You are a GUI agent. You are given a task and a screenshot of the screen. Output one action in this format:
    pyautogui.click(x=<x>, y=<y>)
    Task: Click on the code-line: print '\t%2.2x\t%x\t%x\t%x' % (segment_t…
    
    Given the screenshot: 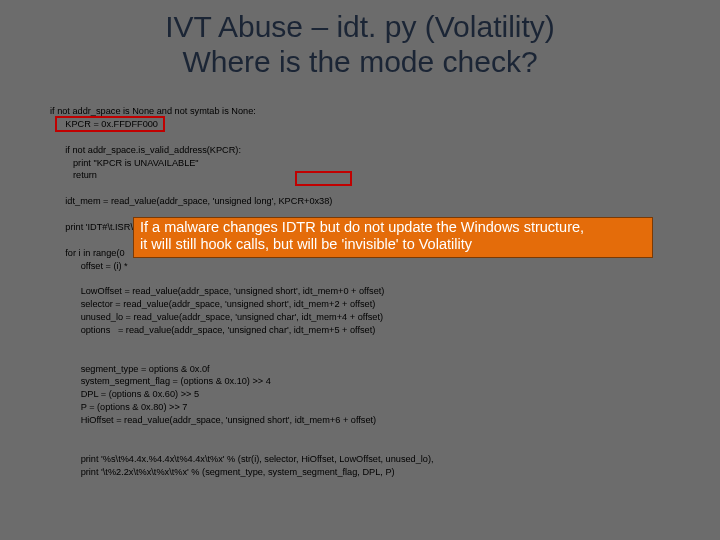 What is the action you would take?
    pyautogui.click(x=222, y=472)
    